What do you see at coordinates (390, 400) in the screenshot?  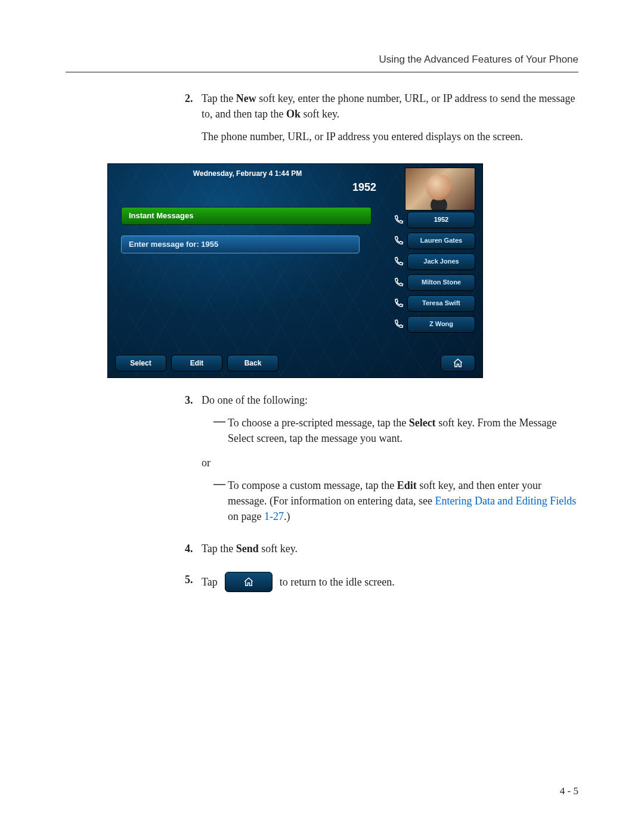 I see `step-3-intro: Do one of the following:` at bounding box center [390, 400].